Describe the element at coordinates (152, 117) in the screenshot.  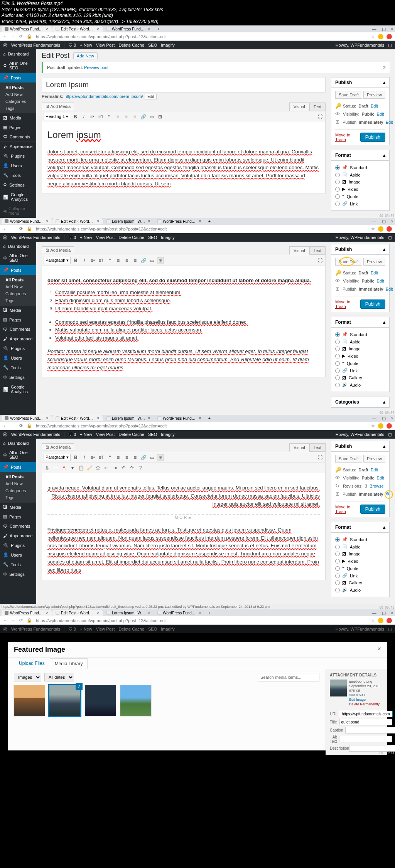
I see `more-icon: ▭` at that location.